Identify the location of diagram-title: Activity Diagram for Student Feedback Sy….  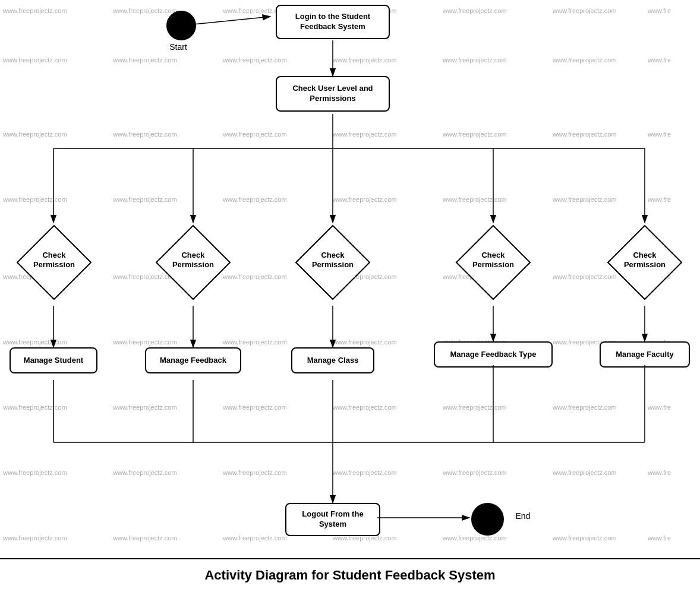
(350, 574).